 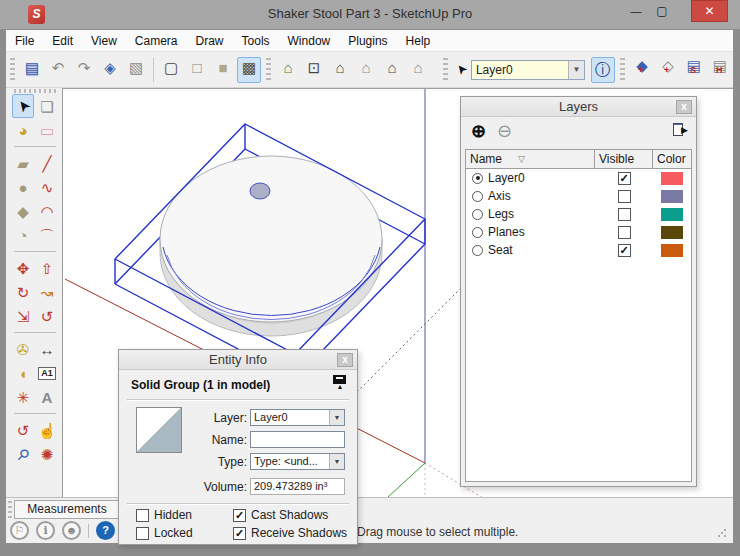 What do you see at coordinates (23, 187) in the screenshot?
I see `circle-tool: ●` at bounding box center [23, 187].